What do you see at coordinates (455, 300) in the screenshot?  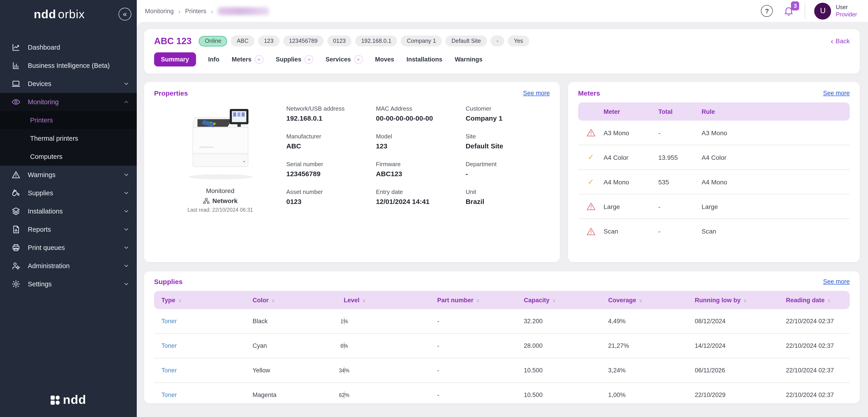 I see `col-label: Part number` at bounding box center [455, 300].